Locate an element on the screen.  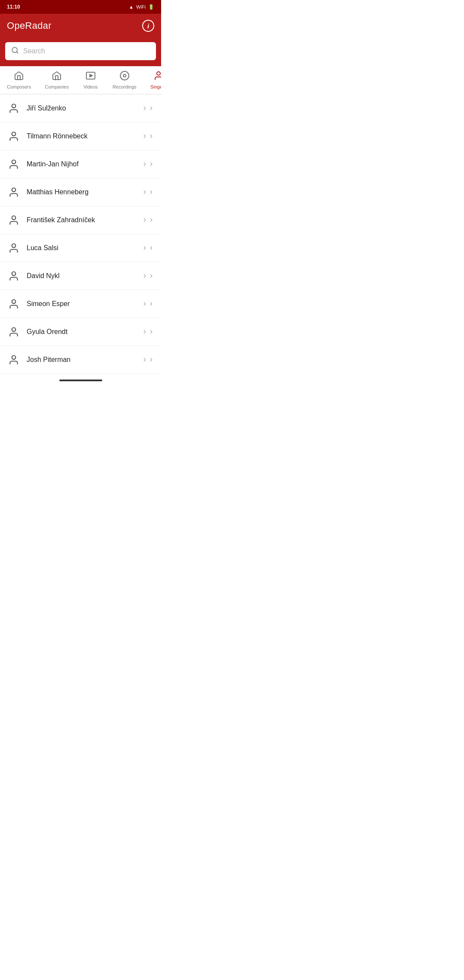
tab-singers: Singers is located at coordinates (152, 80).